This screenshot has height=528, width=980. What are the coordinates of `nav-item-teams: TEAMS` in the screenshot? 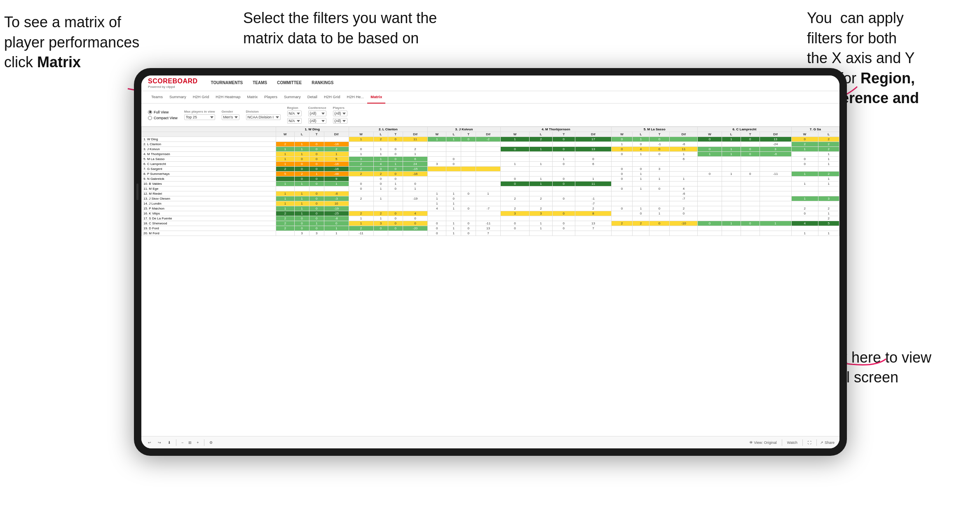 It's located at (260, 83).